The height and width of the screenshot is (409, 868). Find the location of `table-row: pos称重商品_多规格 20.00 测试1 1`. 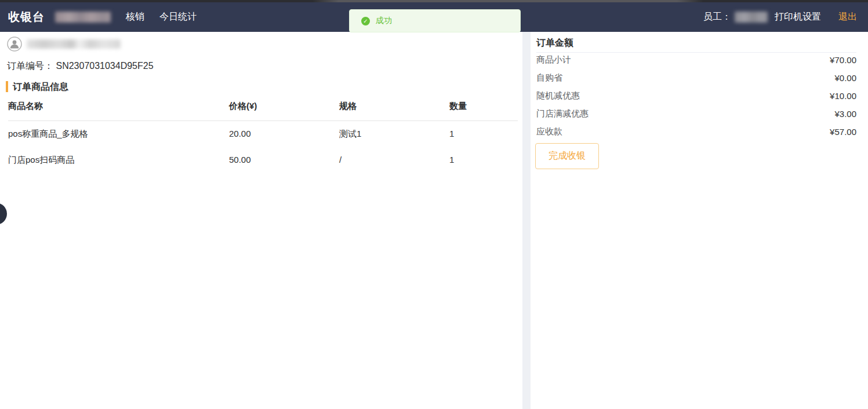

table-row: pos称重商品_多规格 20.00 测试1 1 is located at coordinates (263, 134).